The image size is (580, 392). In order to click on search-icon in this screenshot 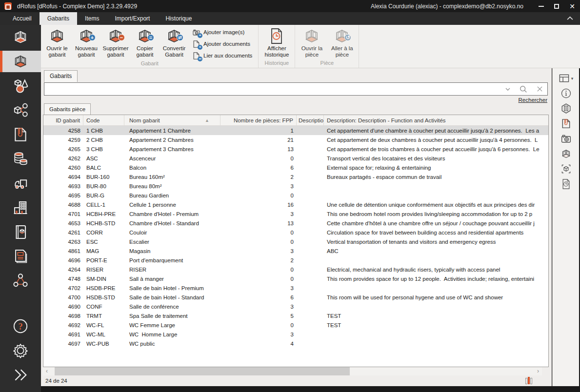, I will do `click(523, 89)`.